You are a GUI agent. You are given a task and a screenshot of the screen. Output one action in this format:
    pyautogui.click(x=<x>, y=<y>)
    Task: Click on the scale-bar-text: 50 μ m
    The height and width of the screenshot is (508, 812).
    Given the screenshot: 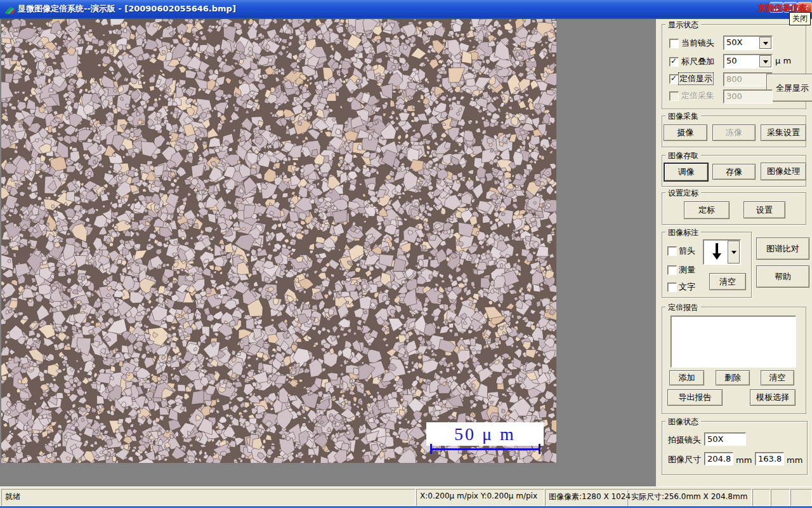 What is the action you would take?
    pyautogui.click(x=485, y=434)
    